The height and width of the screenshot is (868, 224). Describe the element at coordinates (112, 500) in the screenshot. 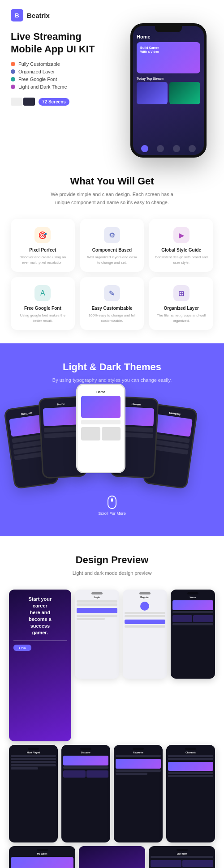

I see `scroll-inner-dot` at that location.